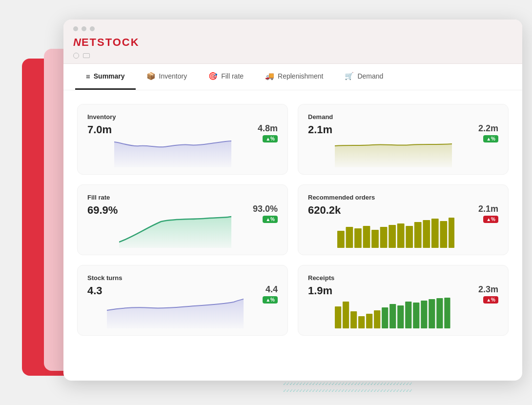  What do you see at coordinates (102, 210) in the screenshot?
I see `metric-start-fillrate: 69.9%` at bounding box center [102, 210].